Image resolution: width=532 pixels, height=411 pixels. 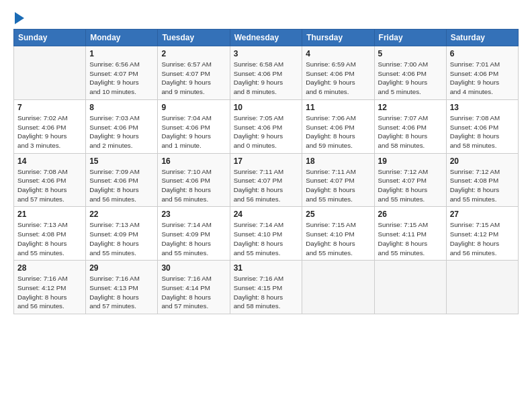 What do you see at coordinates (410, 126) in the screenshot?
I see `calendar-cell: 12Sunrise: 7:07 AM Sunset: 4:06 PM Dayli…` at bounding box center [410, 126].